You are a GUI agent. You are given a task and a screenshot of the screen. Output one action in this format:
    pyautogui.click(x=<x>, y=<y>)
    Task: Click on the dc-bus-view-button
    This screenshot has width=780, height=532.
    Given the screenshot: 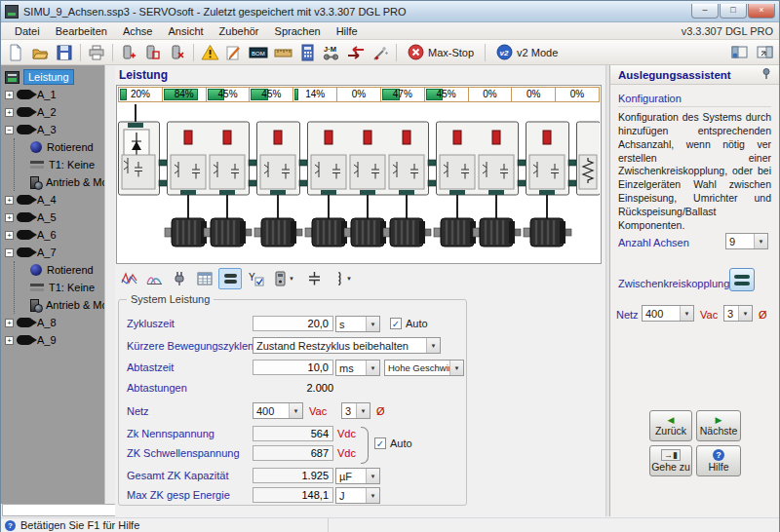 What is the action you would take?
    pyautogui.click(x=230, y=279)
    